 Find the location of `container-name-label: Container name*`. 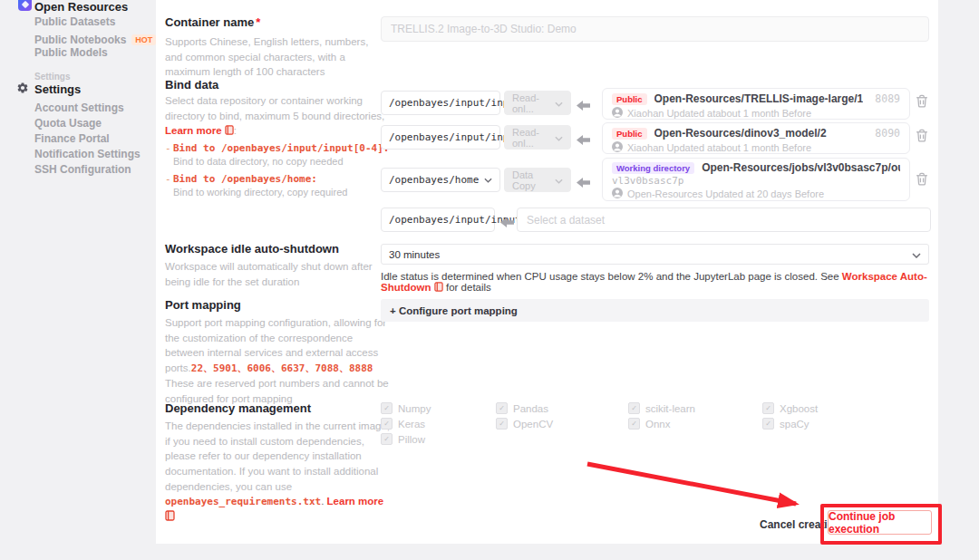

container-name-label: Container name* is located at coordinates (212, 22).